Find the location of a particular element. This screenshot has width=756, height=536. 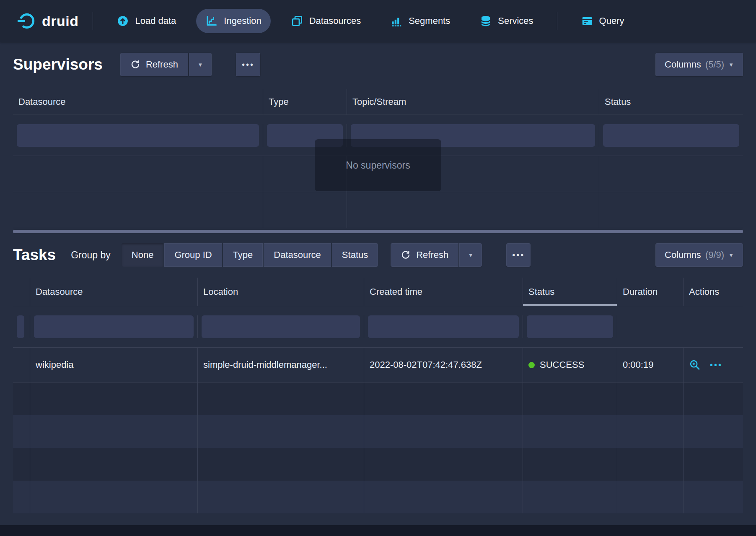

nav-item-segments: Segments is located at coordinates (420, 21).